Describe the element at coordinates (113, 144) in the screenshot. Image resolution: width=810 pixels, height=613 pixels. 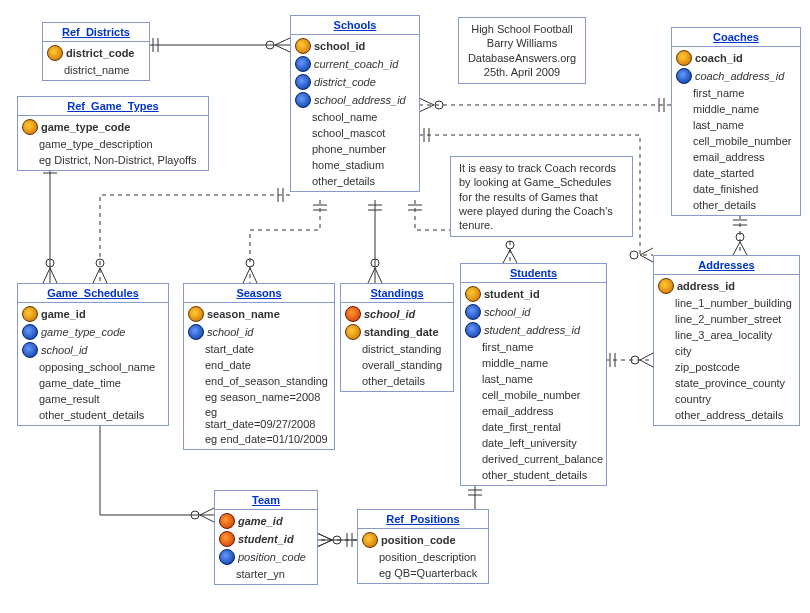
I see `field-game-type-description: game_type_description` at that location.